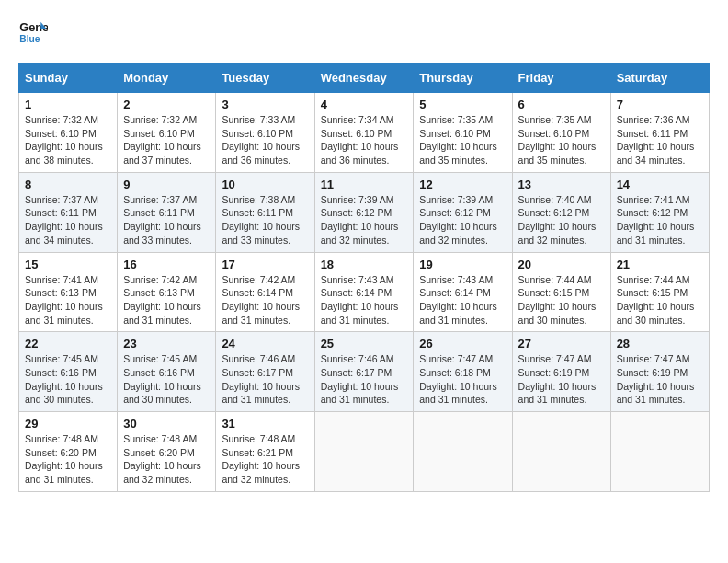 The height and width of the screenshot is (563, 728). Describe the element at coordinates (660, 372) in the screenshot. I see `calendar-cell: 28 Sunrise: 7:47 AM Sunset: 6:19 PM Dayl…` at that location.